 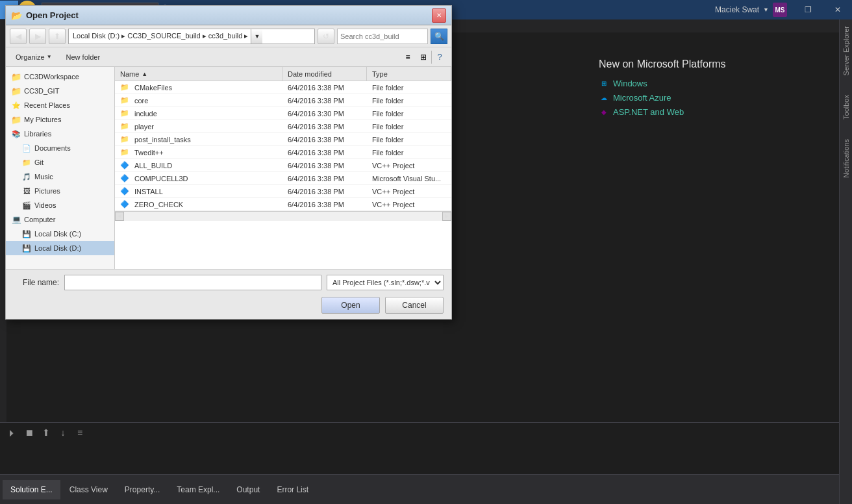 What do you see at coordinates (34, 57) in the screenshot?
I see `organize-button: Organize ▼` at bounding box center [34, 57].